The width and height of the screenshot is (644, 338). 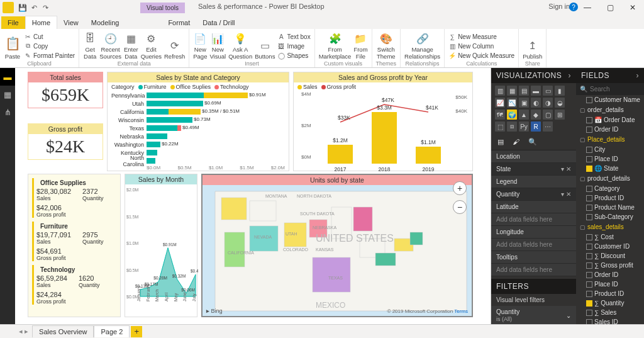 What do you see at coordinates (198, 136) in the screenshot?
I see `bar-row: Nebraska` at bounding box center [198, 136].